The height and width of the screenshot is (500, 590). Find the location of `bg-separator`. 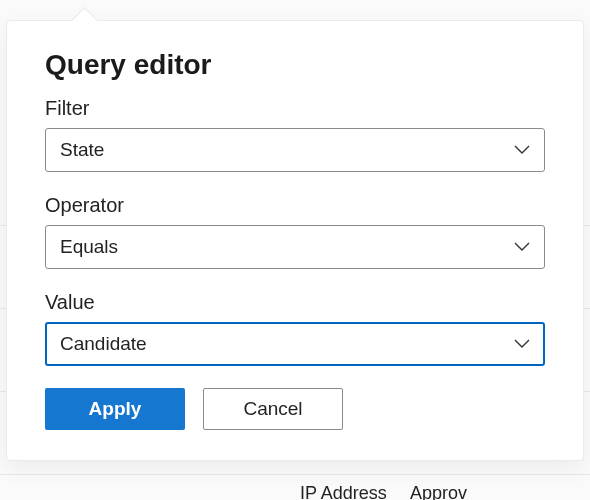

bg-separator is located at coordinates (295, 474).